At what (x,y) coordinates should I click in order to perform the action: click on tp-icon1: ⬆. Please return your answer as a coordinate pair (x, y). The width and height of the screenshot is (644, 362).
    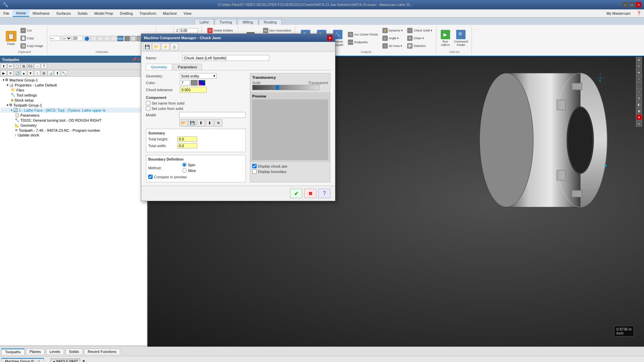
    Looking at the image, I should click on (4, 66).